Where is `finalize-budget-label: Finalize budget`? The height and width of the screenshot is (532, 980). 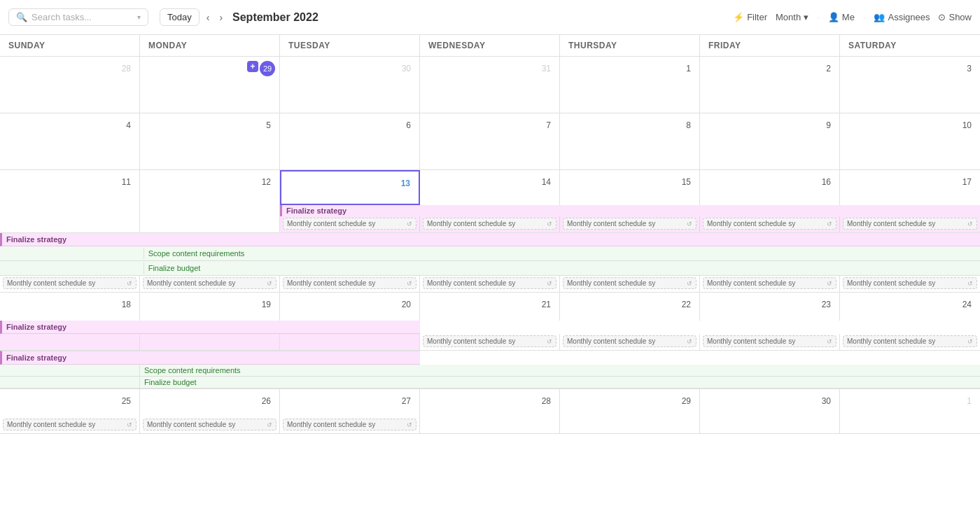
finalize-budget-label: Finalize budget is located at coordinates (559, 268).